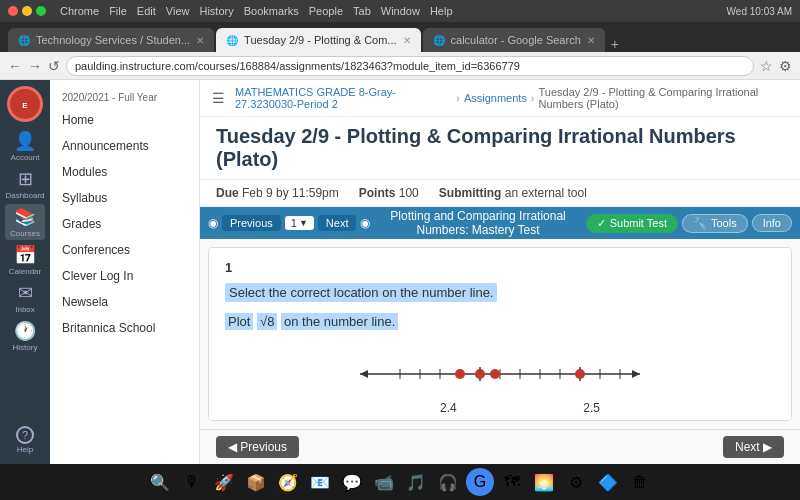 The width and height of the screenshot is (800, 500). What do you see at coordinates (338, 223) in the screenshot?
I see `toolbar-next-button: Next` at bounding box center [338, 223].